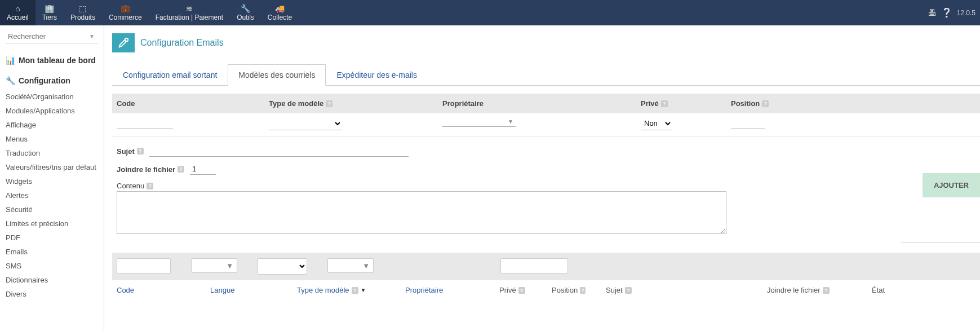 The width and height of the screenshot is (980, 331). What do you see at coordinates (569, 290) in the screenshot?
I see `list-col-position: Position ?` at bounding box center [569, 290].